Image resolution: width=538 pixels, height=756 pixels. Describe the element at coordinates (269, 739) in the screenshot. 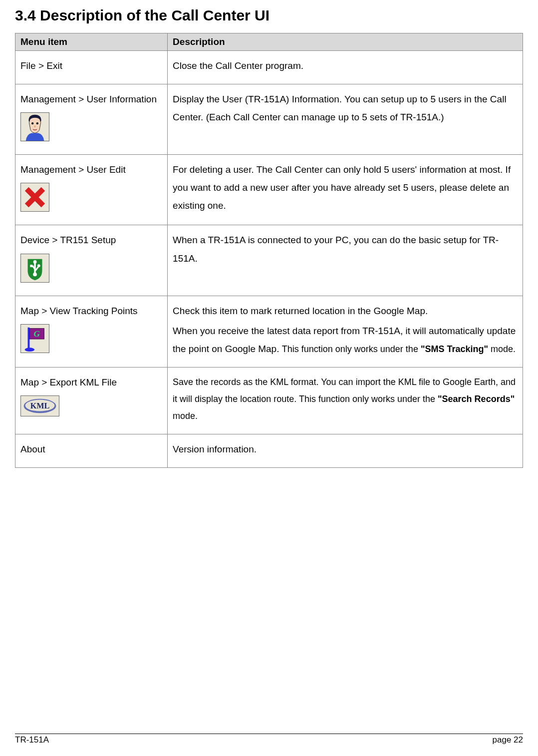

I see `page-footer: TR-151A page 22` at that location.